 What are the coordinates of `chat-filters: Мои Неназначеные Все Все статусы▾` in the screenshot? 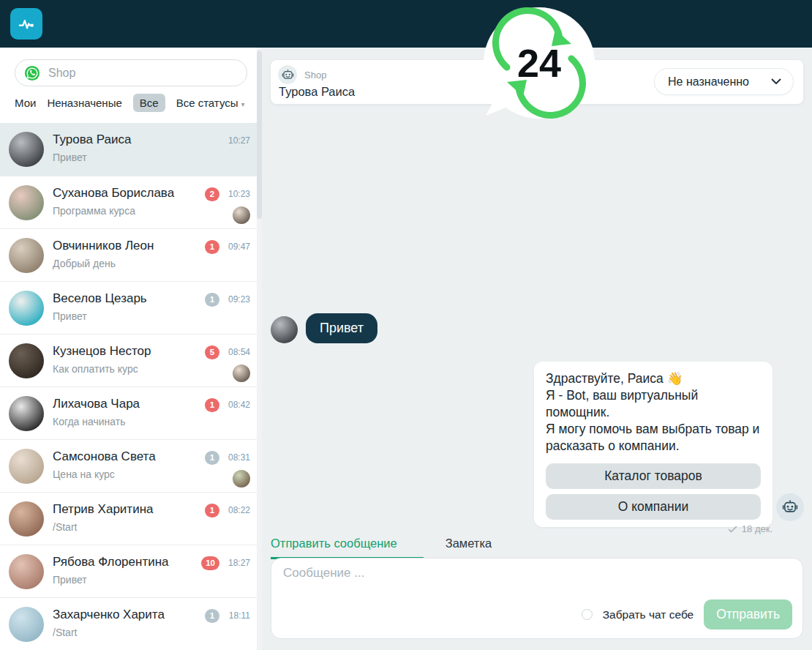 It's located at (130, 102).